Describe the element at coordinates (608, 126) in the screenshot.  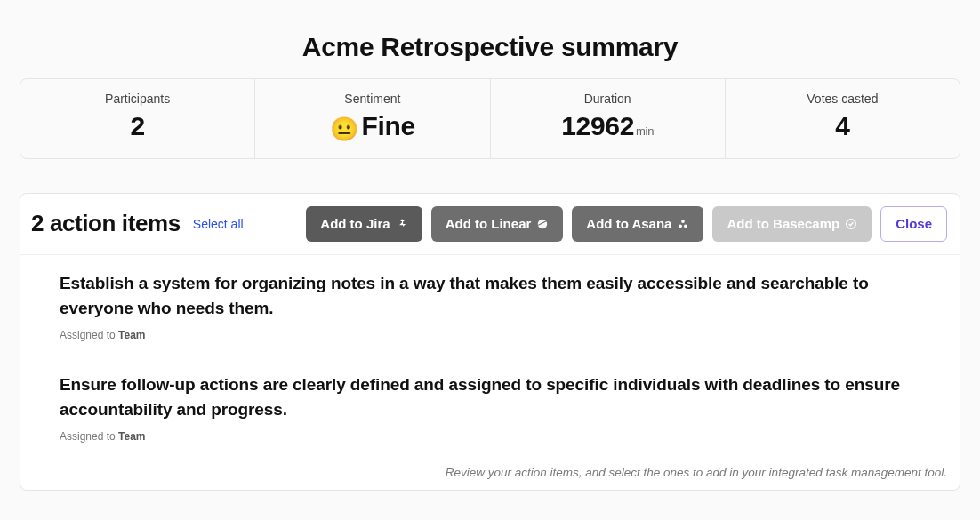
I see `stat-value: 12962min` at that location.